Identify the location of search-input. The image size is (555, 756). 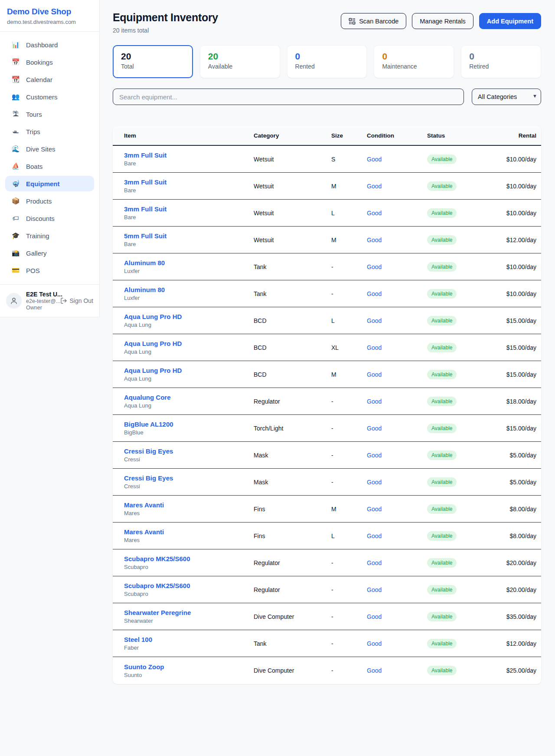
(288, 97).